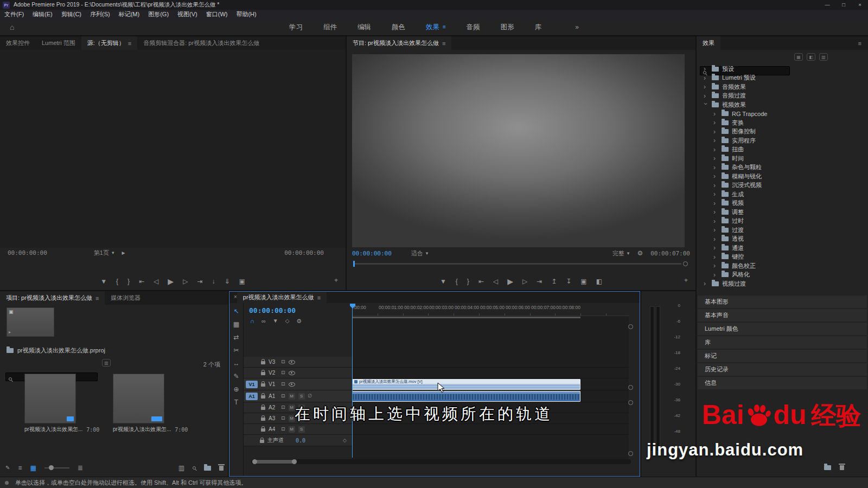  Describe the element at coordinates (782, 78) in the screenshot. I see `effects-bin-lumetri-presets: ›Lumetri 预设` at that location.